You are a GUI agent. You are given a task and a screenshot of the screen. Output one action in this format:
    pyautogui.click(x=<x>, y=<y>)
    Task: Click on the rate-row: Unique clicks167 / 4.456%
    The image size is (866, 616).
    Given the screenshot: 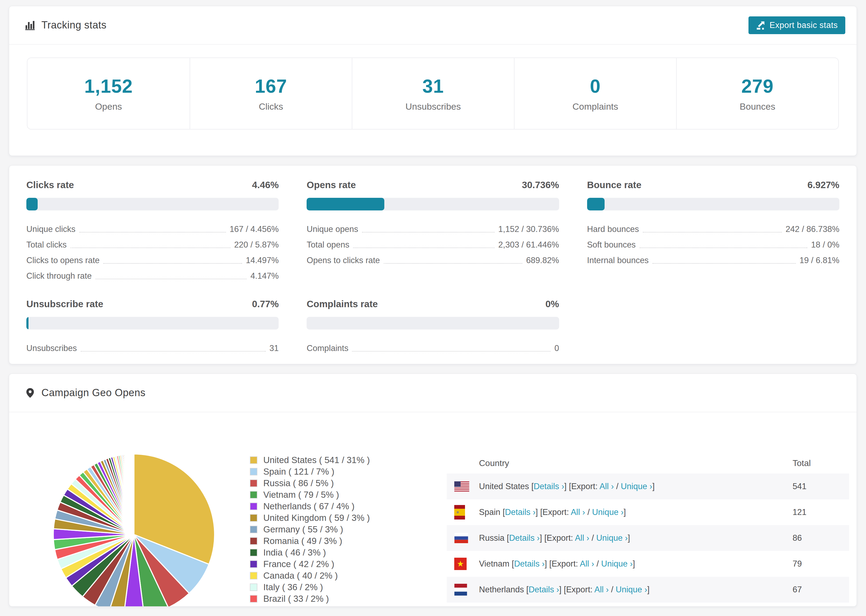 What is the action you would take?
    pyautogui.click(x=153, y=227)
    